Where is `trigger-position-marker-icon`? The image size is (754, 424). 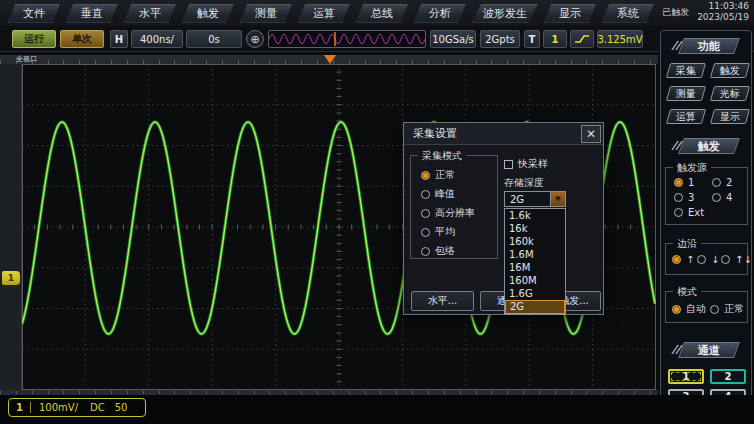 trigger-position-marker-icon is located at coordinates (330, 60).